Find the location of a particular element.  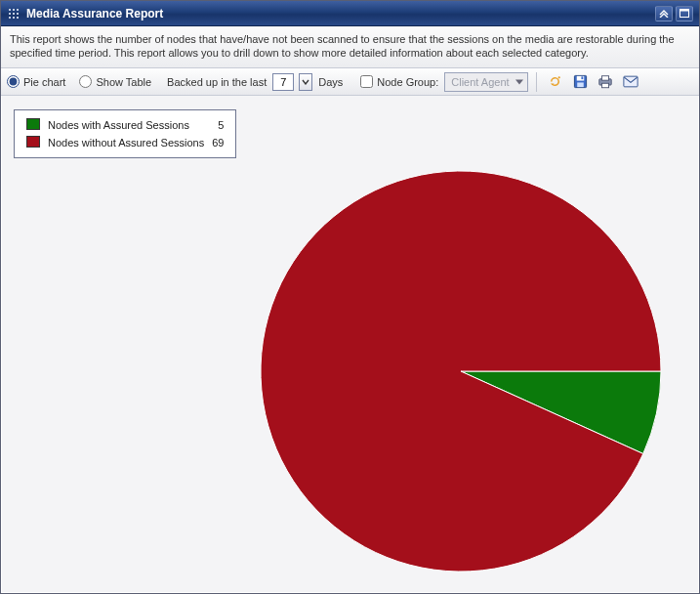

node-group-value: Client Agent is located at coordinates (480, 82).